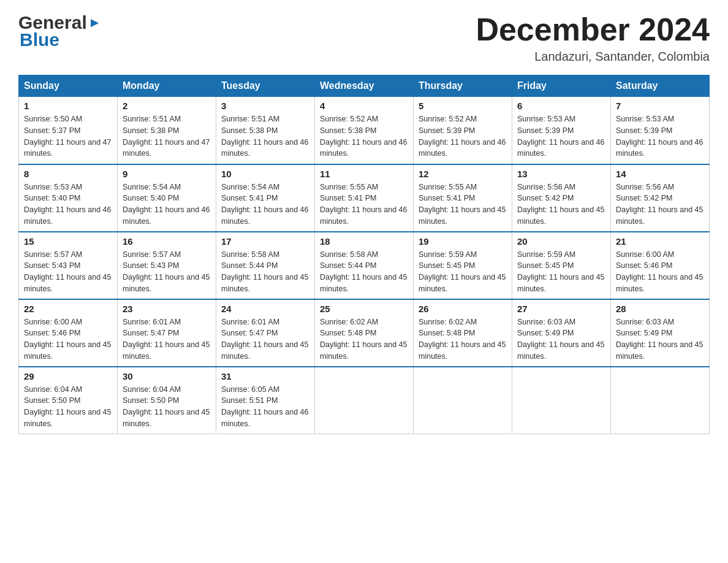 The height and width of the screenshot is (563, 728). I want to click on calendar-week-row: 1 Sunrise: 5:50 AM Sunset: 5:37 PM Dayli…, so click(364, 131).